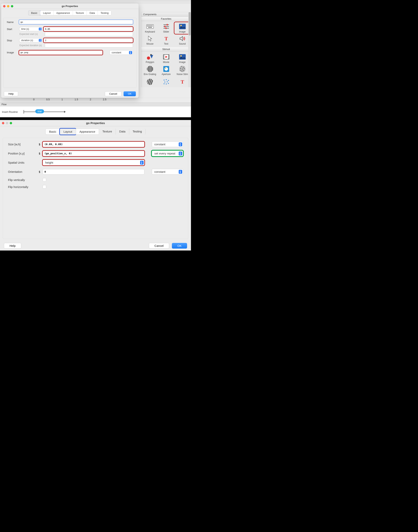  I want to click on flow-node-trial: trial, so click(40, 112).